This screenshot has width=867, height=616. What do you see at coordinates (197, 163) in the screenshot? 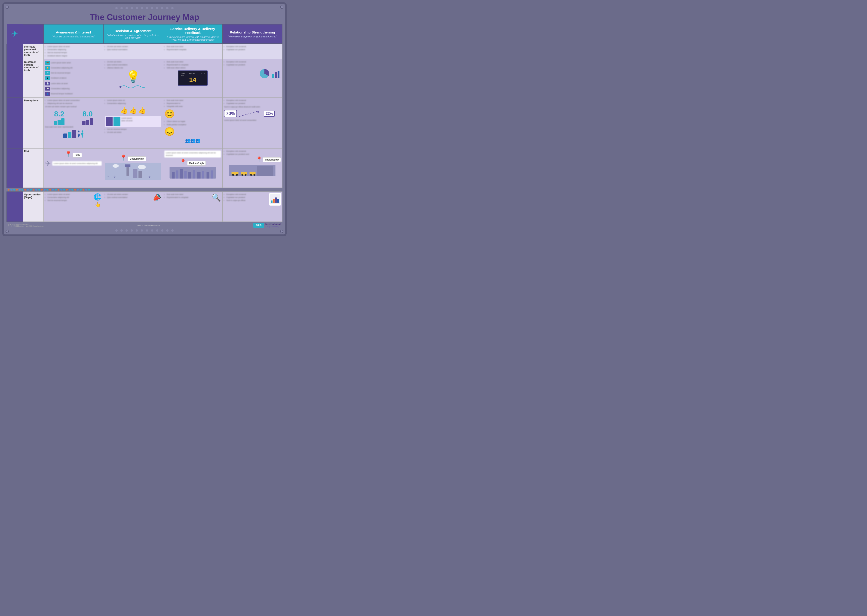
I see `risk-level-service: Medium/High` at bounding box center [197, 163].